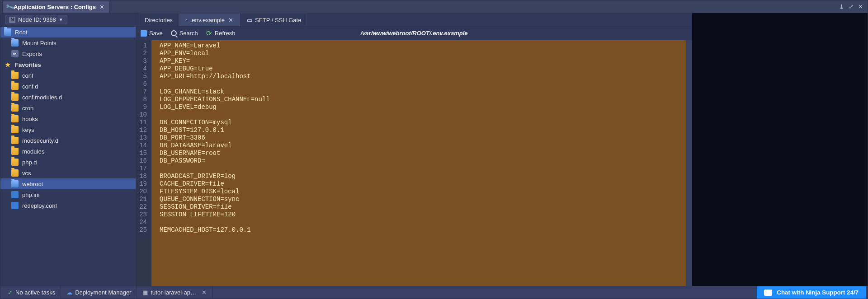 The height and width of the screenshot is (299, 868). What do you see at coordinates (274, 20) in the screenshot?
I see `tab-sftp-ssh: ▭ SFTP / SSH Gate` at bounding box center [274, 20].